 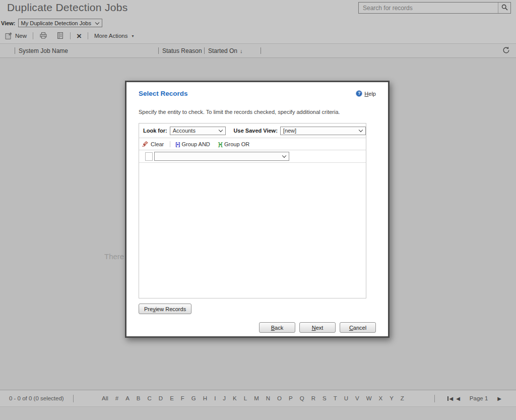 I want to click on criteria-field-select, so click(x=222, y=156).